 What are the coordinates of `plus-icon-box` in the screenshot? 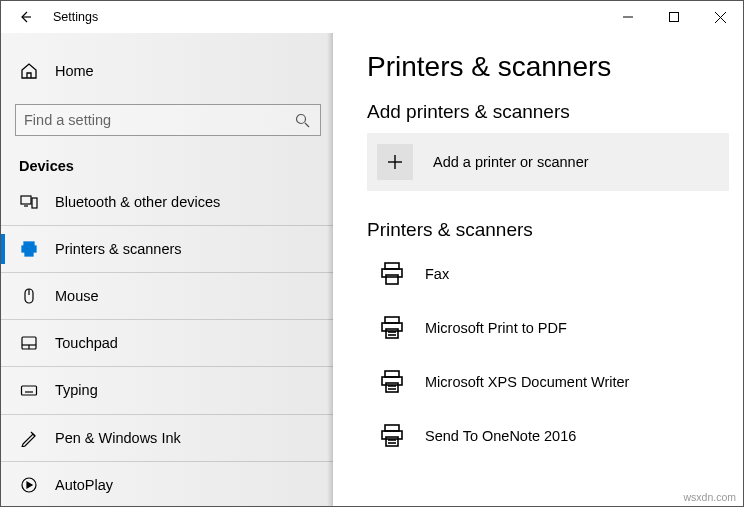 It's located at (395, 162).